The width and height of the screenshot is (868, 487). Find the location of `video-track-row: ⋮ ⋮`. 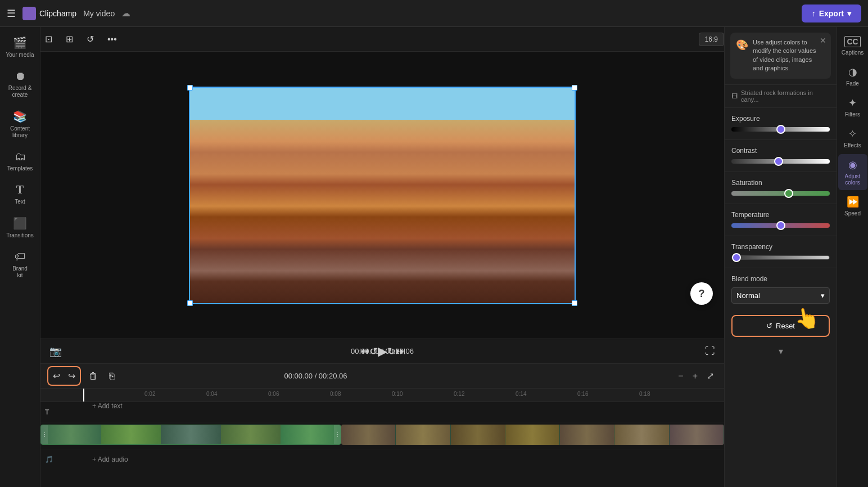

video-track-row: ⋮ ⋮ is located at coordinates (382, 436).